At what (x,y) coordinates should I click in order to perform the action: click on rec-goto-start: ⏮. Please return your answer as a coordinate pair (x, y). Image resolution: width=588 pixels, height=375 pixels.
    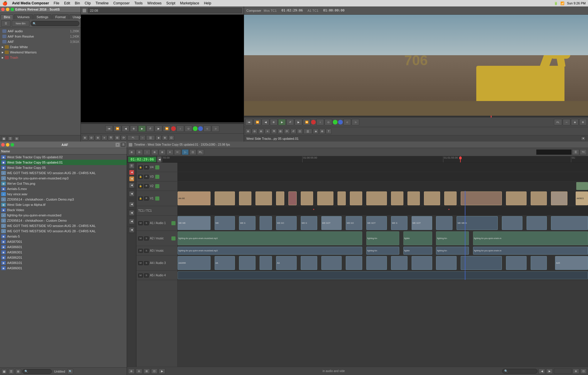
    Looking at the image, I should click on (249, 122).